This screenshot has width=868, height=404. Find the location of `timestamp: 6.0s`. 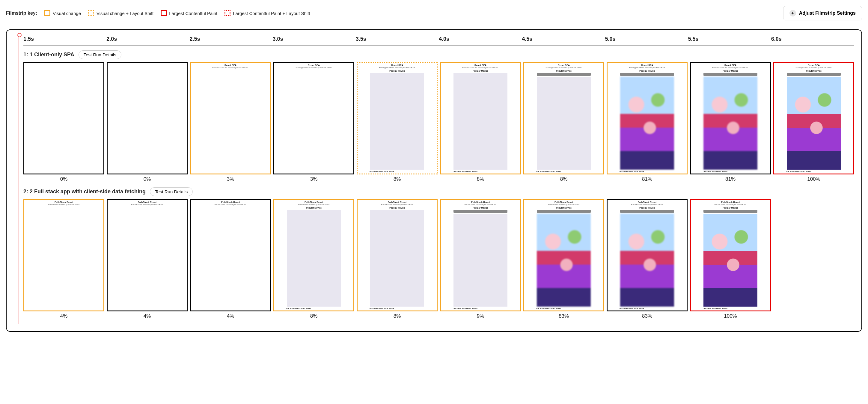

timestamp: 6.0s is located at coordinates (813, 39).